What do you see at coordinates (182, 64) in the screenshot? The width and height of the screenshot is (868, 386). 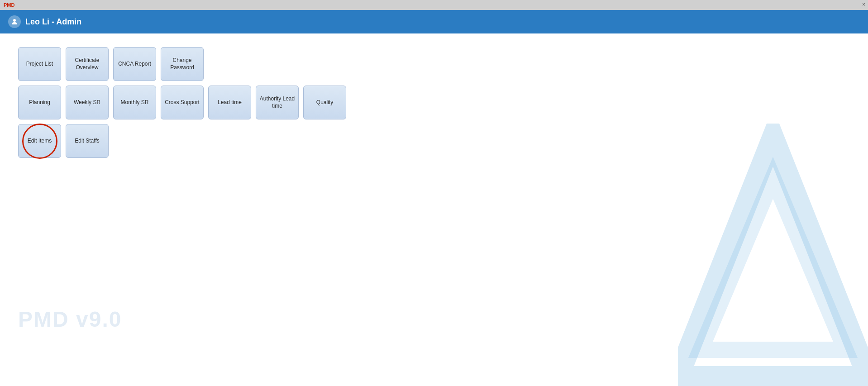 I see `change-password-button: Change Password` at bounding box center [182, 64].